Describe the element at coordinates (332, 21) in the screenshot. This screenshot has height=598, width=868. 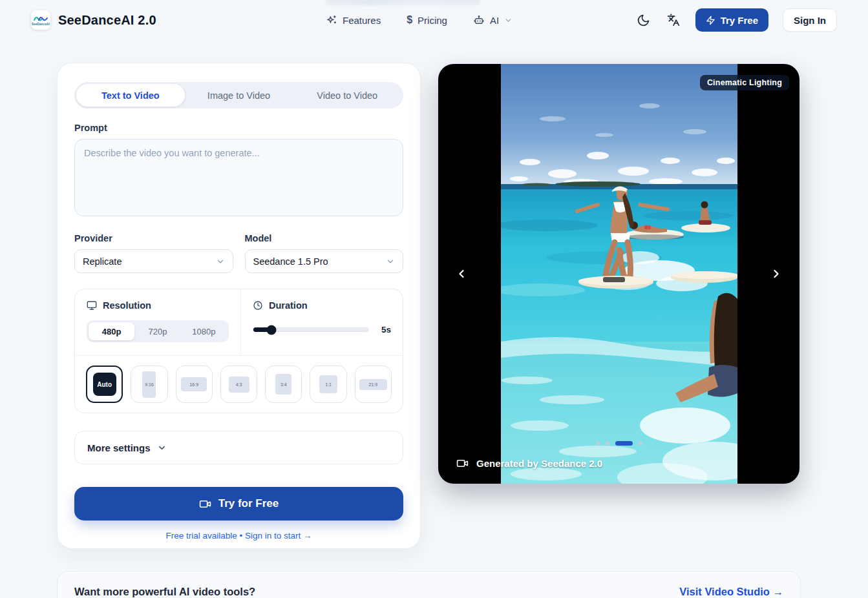
I see `sparkles-icon` at that location.